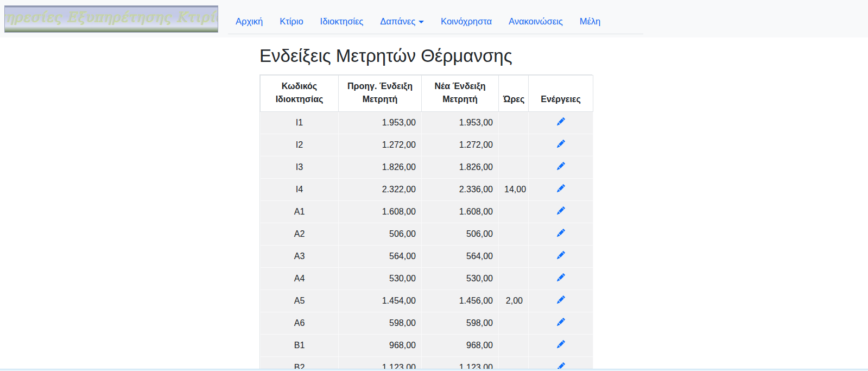 Image resolution: width=868 pixels, height=371 pixels. What do you see at coordinates (421, 22) in the screenshot?
I see `chevron-down-icon` at bounding box center [421, 22].